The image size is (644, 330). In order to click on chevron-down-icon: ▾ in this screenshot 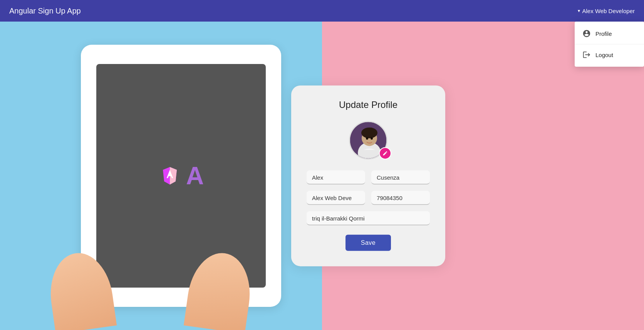, I will do `click(579, 11)`.